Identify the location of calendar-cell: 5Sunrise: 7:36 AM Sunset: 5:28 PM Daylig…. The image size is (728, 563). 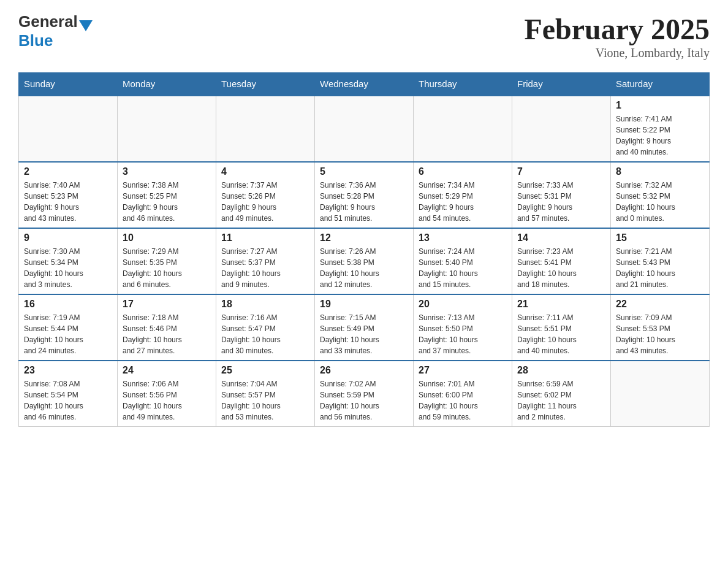
(364, 195).